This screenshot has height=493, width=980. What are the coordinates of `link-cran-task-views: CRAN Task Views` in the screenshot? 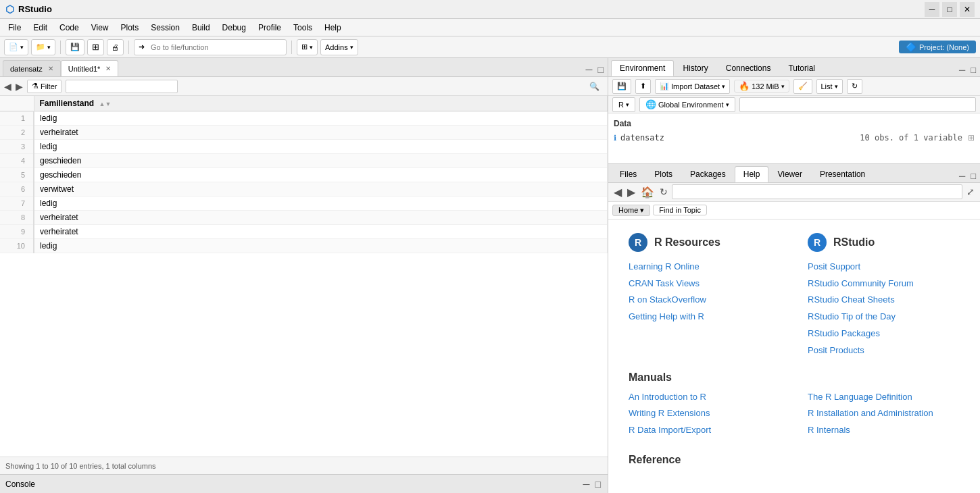 It's located at (704, 284).